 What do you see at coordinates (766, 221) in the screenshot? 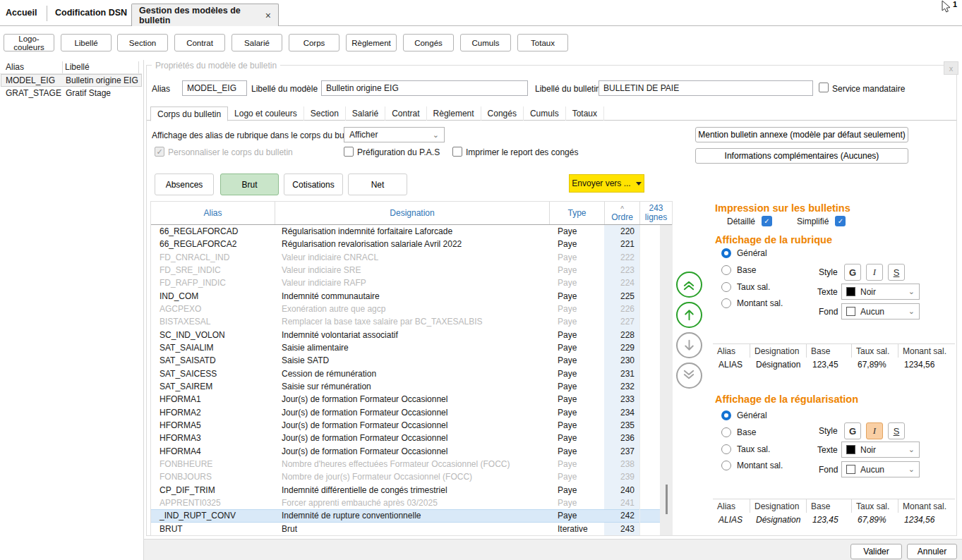
I see `detaille-checkbox: ✓` at bounding box center [766, 221].